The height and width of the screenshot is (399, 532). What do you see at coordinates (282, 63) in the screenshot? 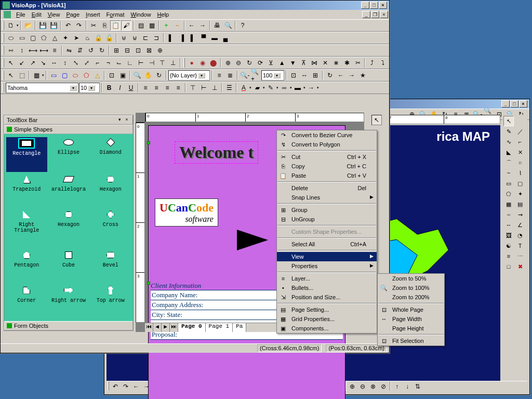
I see `edit6-icon: ▲` at bounding box center [282, 63].